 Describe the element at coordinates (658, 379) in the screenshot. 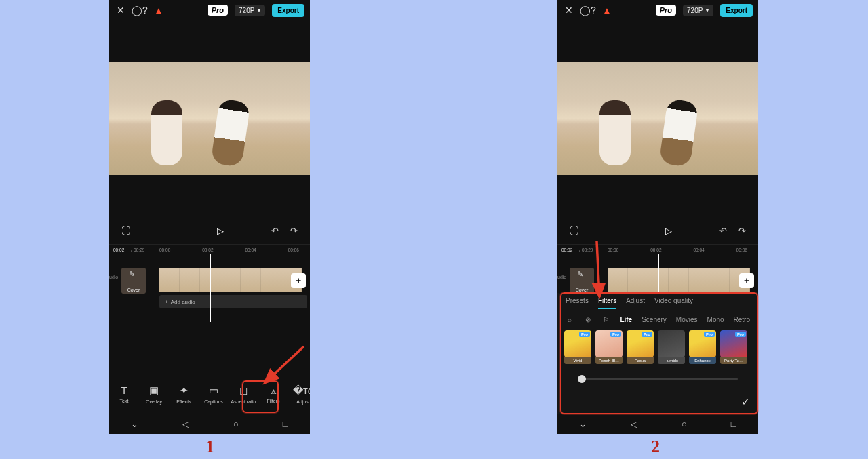

I see `filter-intensity-slider` at that location.